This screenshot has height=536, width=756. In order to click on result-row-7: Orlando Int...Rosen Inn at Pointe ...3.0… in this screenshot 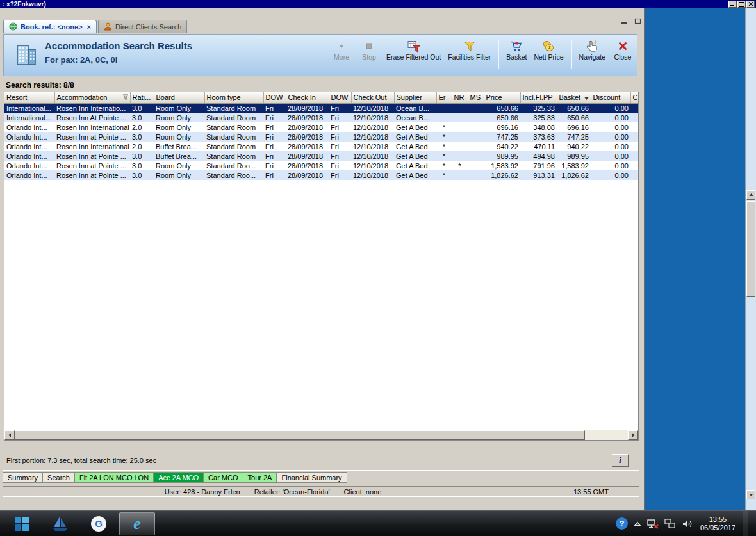, I will do `click(322, 165)`.